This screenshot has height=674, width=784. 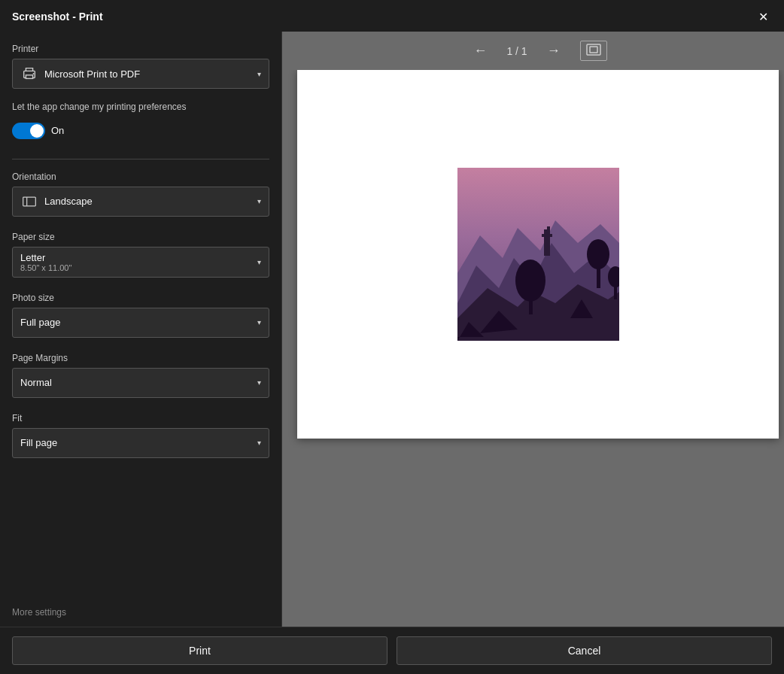 What do you see at coordinates (141, 323) in the screenshot?
I see `photo-size-dropdown: Full page ▾` at bounding box center [141, 323].